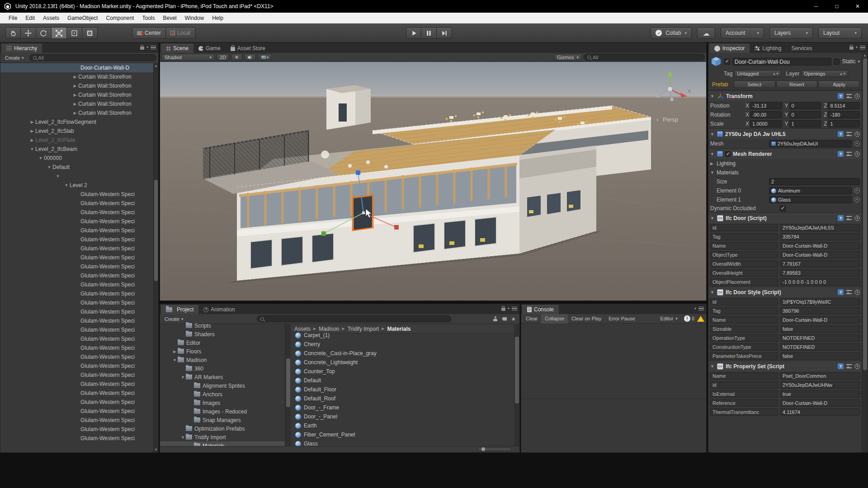 This screenshot has height=488, width=868. Describe the element at coordinates (402, 426) in the screenshot. I see `material-item: Earth` at that location.